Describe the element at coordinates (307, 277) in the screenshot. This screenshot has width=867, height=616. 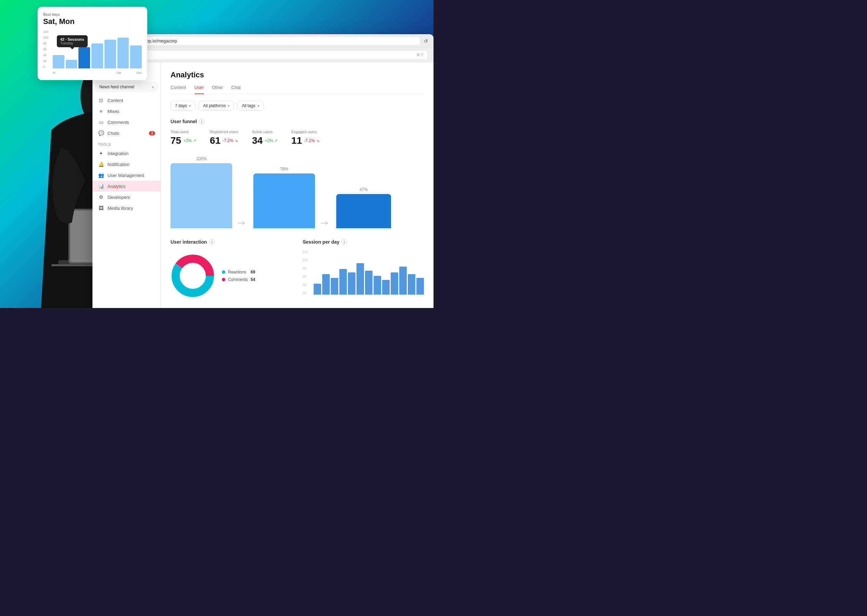
I see `session-y-60: 60` at that location.